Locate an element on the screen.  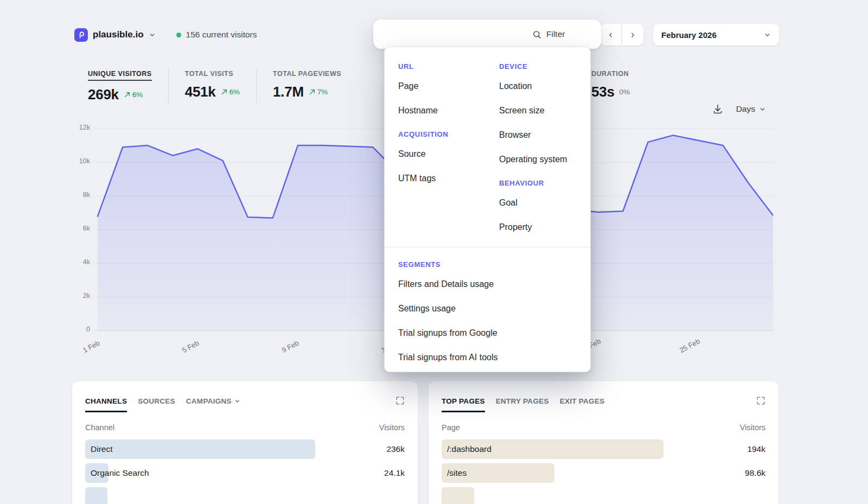
filter-item-operating-system: Operating system is located at coordinates (545, 160).